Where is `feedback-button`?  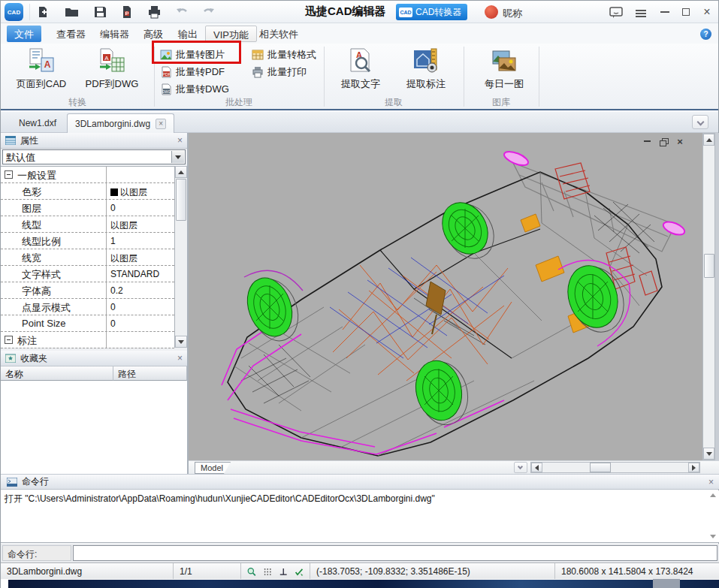 feedback-button is located at coordinates (616, 12).